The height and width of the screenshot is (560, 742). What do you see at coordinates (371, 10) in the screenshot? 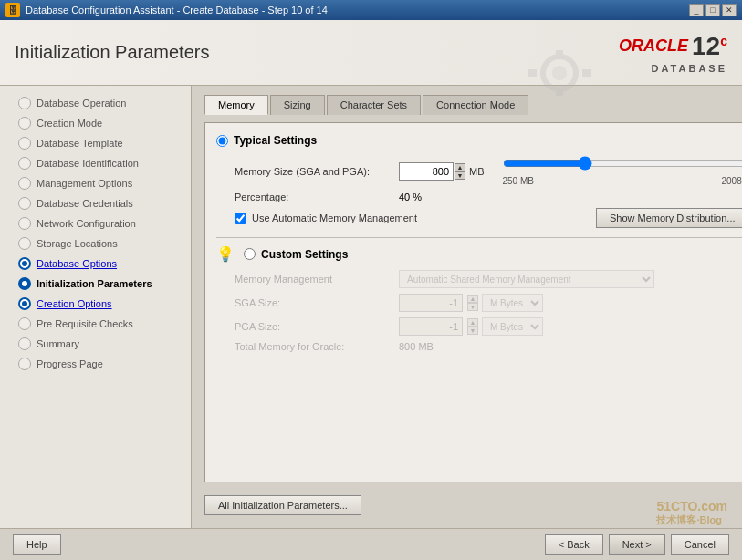
I see `title-bar: 🗄 Database Configuration Assistant - Cre…` at bounding box center [371, 10].